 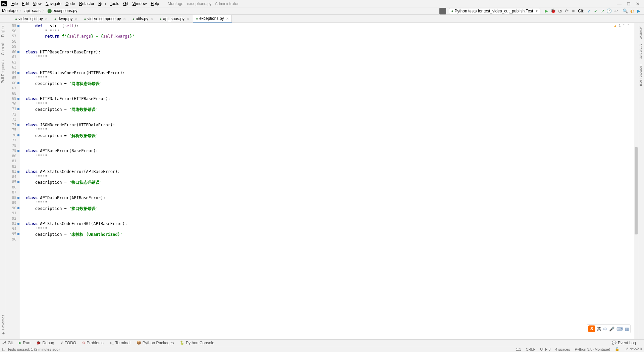 I want to click on editor-tab: ●video_split.py✕, so click(x=32, y=19).